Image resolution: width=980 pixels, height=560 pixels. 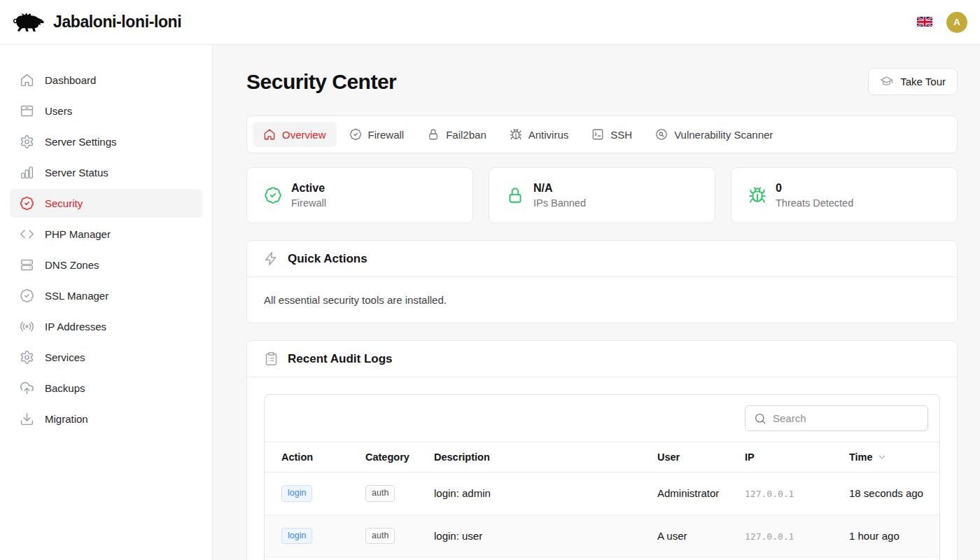 What do you see at coordinates (81, 141) in the screenshot?
I see `sidebar-item-label: Server Settings` at bounding box center [81, 141].